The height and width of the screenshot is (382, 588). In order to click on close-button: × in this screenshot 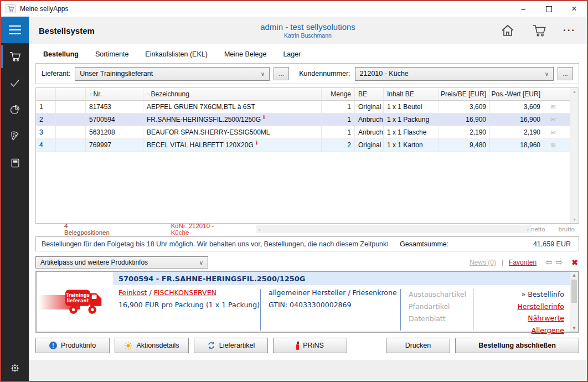, I will do `click(574, 9)`.